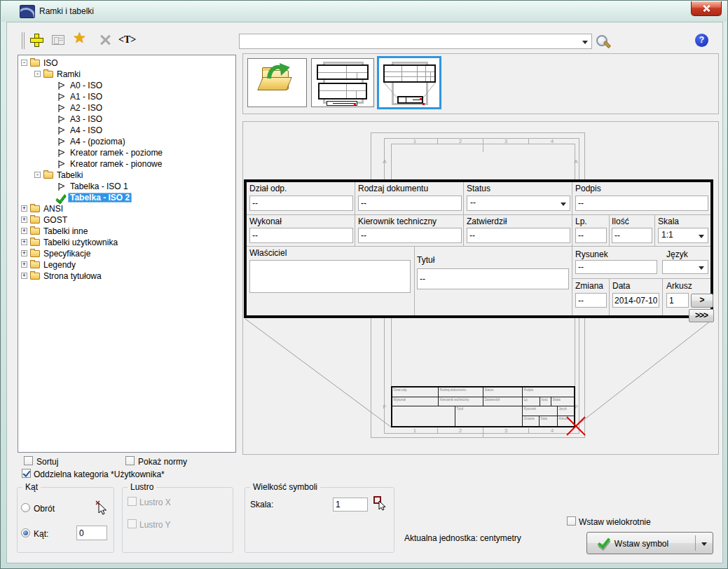 The image size is (728, 569). I want to click on status-combobox: --, so click(518, 203).